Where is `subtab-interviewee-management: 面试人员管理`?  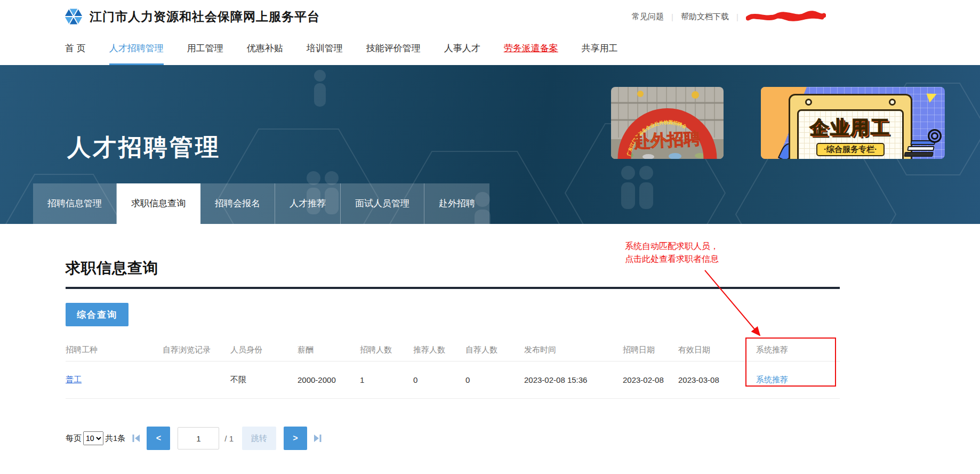 subtab-interviewee-management: 面试人员管理 is located at coordinates (383, 204).